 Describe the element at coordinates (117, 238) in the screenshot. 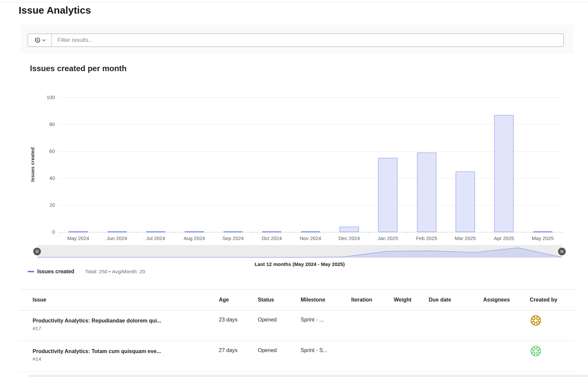

I see `x-tick-label-jun-2024: Jun 2024` at that location.